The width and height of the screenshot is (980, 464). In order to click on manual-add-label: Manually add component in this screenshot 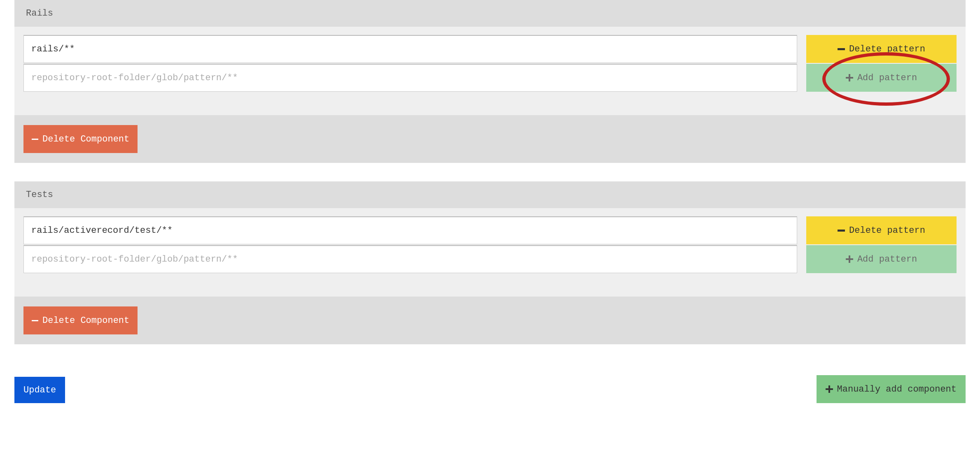, I will do `click(897, 389)`.